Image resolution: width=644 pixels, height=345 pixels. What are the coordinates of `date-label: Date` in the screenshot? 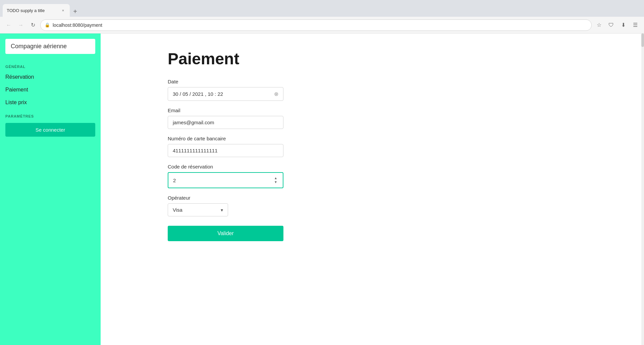 It's located at (372, 82).